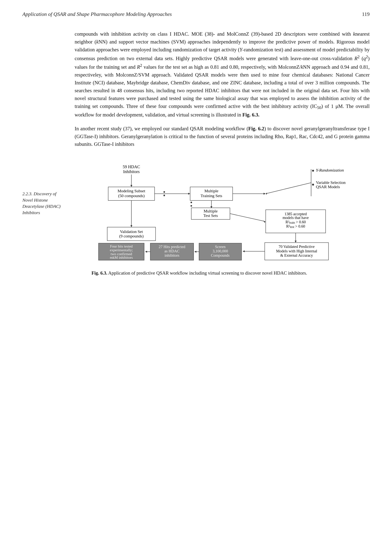  I want to click on svg-text: inhibitors, so click(172, 256).